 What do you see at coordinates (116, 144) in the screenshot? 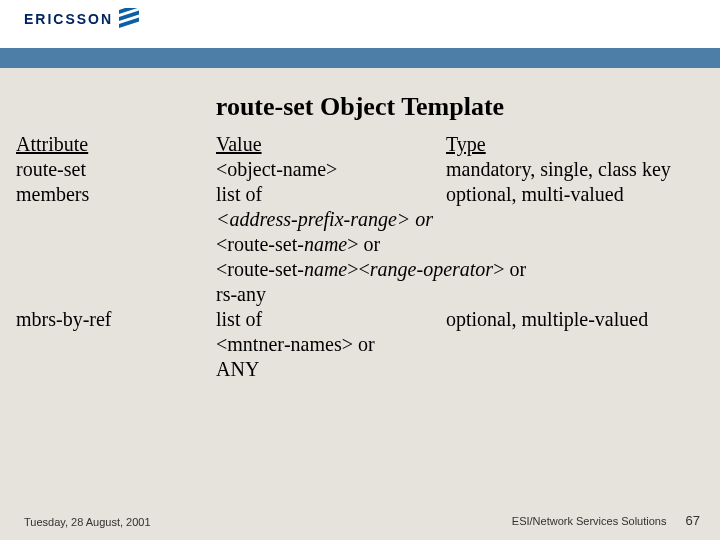
I see `header-attribute: Attribute` at bounding box center [116, 144].